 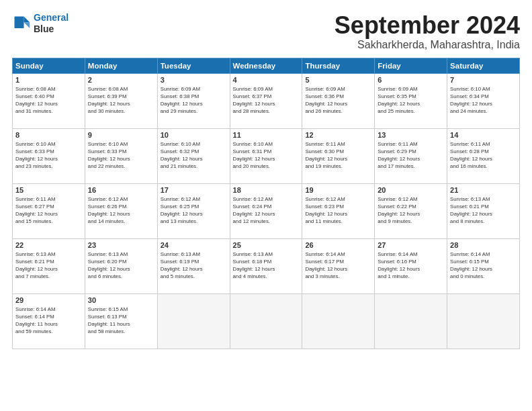 I want to click on day-number: 25, so click(x=266, y=245).